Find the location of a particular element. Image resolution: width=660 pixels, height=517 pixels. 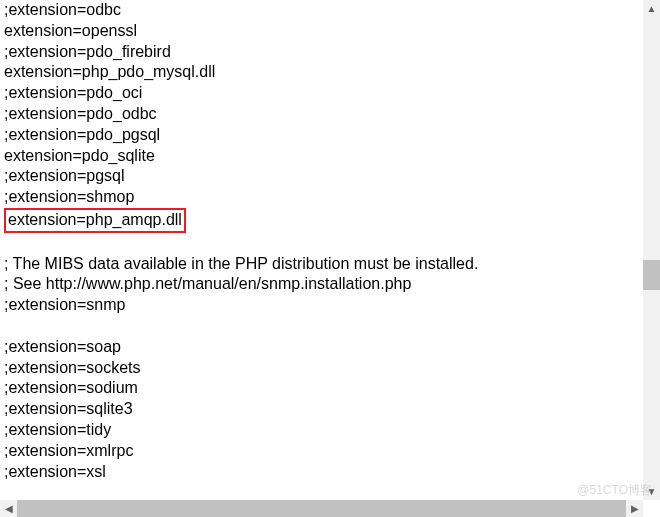

scroll-up-button: ▲ is located at coordinates (652, 8).